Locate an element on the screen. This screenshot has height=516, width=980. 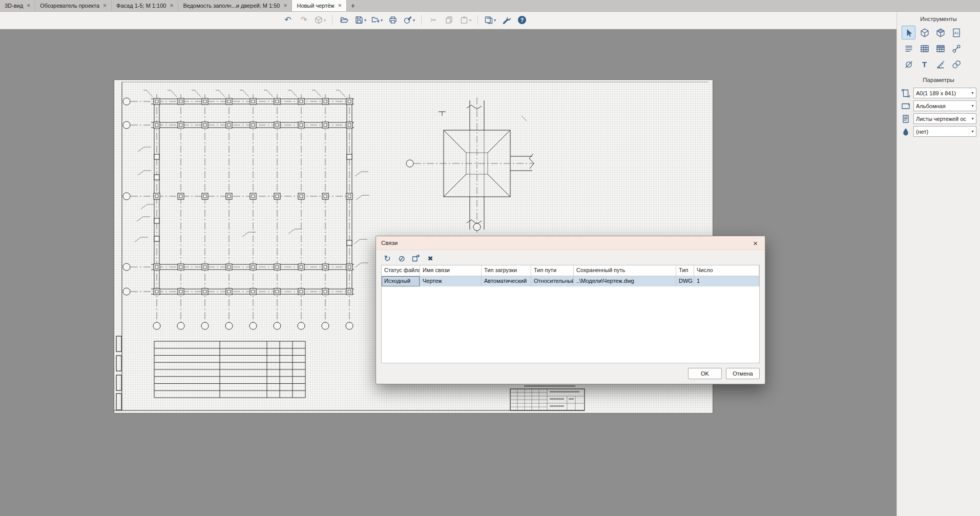
select-tool is located at coordinates (909, 33).